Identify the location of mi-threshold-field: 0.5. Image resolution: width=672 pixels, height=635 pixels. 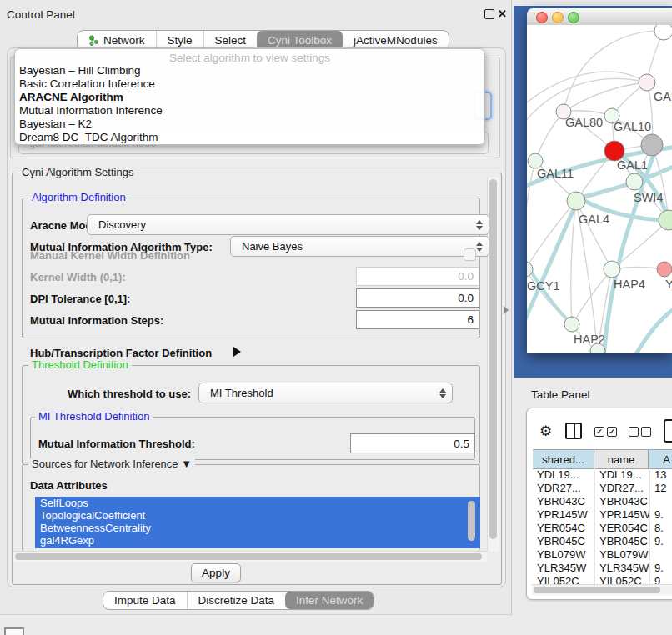
(413, 443).